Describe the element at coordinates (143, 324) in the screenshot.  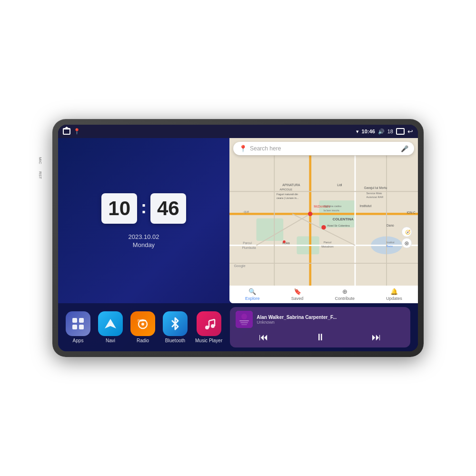
I see `radio-icon-img: FM` at that location.